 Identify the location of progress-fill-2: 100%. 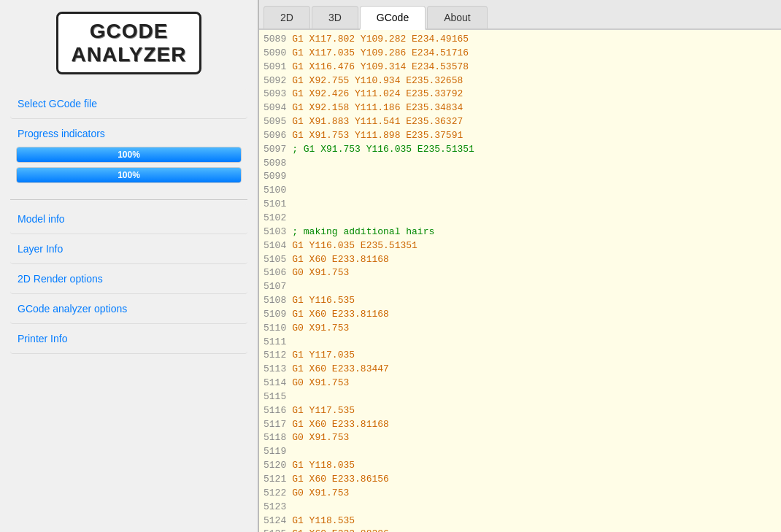
(128, 175).